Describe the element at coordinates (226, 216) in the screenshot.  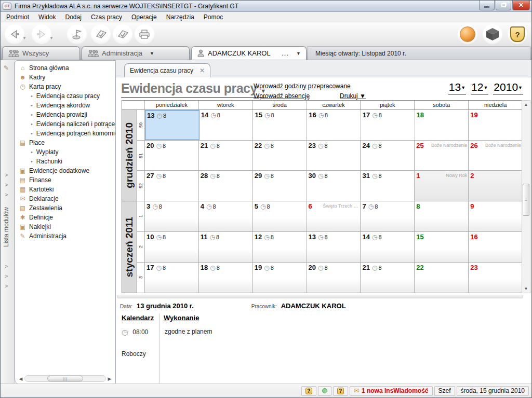
I see `calendar-day-4: 4◷8` at that location.